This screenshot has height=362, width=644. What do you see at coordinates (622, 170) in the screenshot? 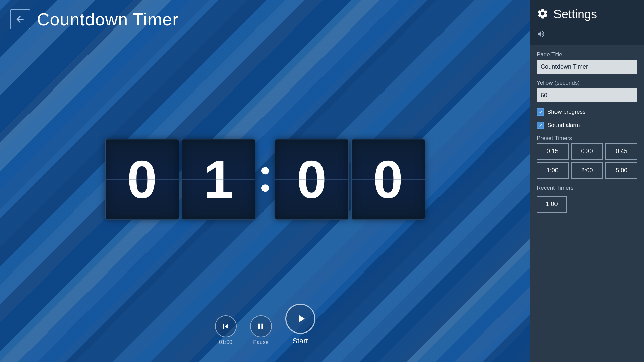
I see `preset-5-00: 5:00` at bounding box center [622, 170].